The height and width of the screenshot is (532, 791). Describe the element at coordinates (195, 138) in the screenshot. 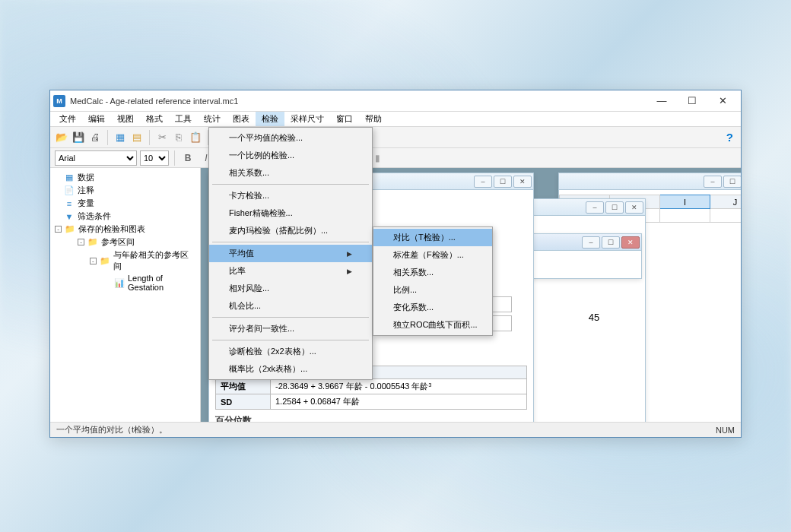

I see `paste-icon: 📋` at that location.